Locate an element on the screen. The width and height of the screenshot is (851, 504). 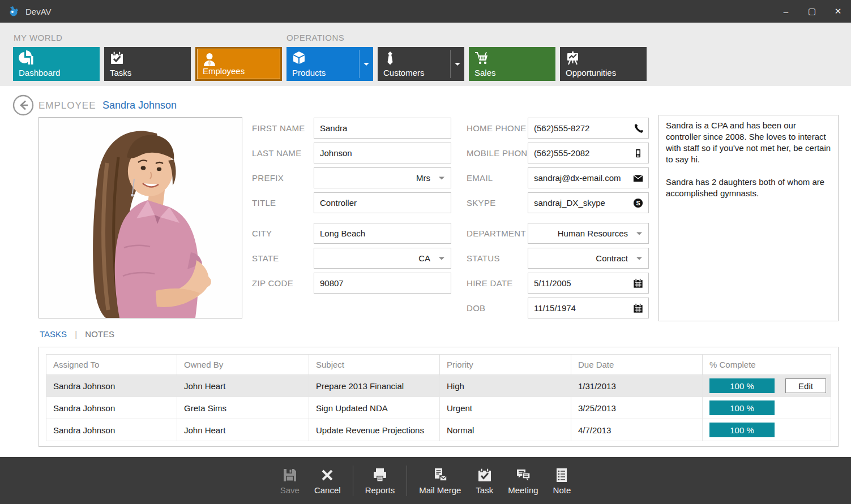
email-input is located at coordinates (588, 178).